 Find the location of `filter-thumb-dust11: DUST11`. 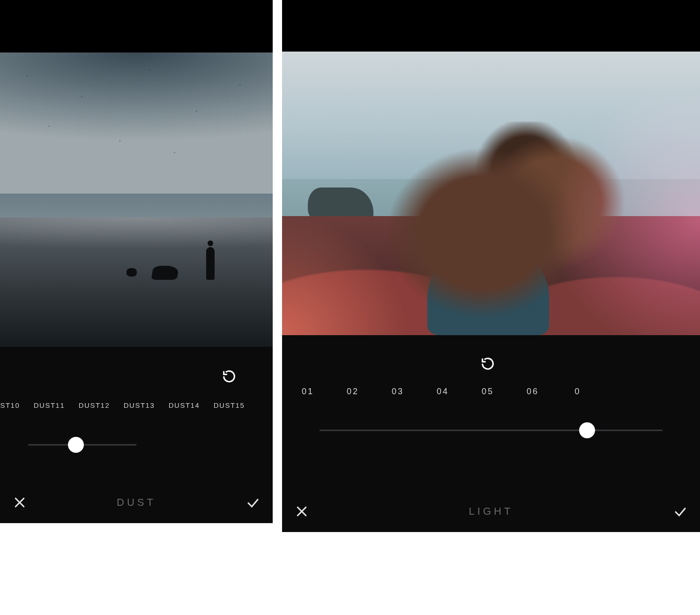

filter-thumb-dust11: DUST11 is located at coordinates (49, 383).